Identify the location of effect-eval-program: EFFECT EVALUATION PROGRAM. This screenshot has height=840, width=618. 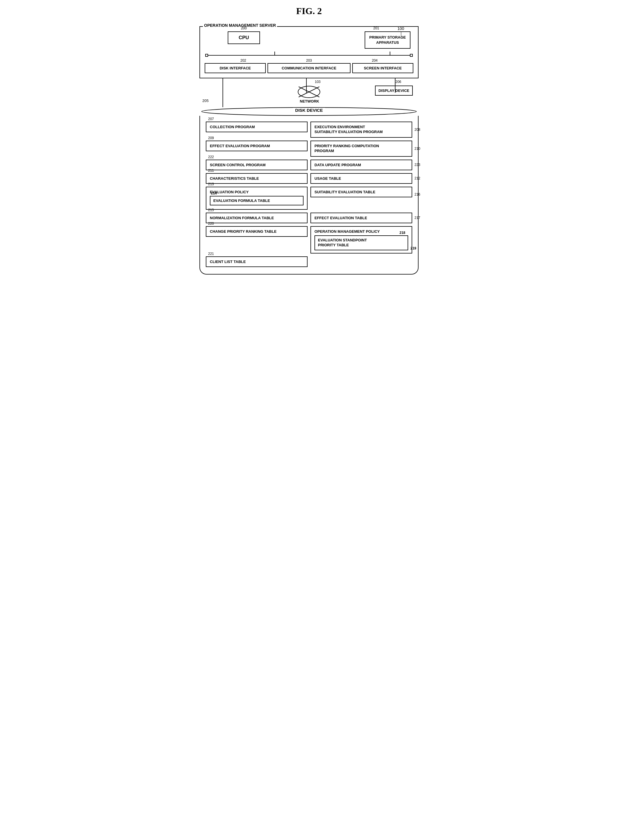
(257, 146).